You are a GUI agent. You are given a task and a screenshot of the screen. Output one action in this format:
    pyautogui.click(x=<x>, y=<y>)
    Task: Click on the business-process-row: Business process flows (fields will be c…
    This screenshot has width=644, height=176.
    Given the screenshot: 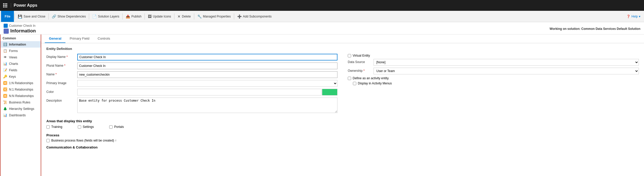 What is the action you would take?
    pyautogui.click(x=343, y=140)
    